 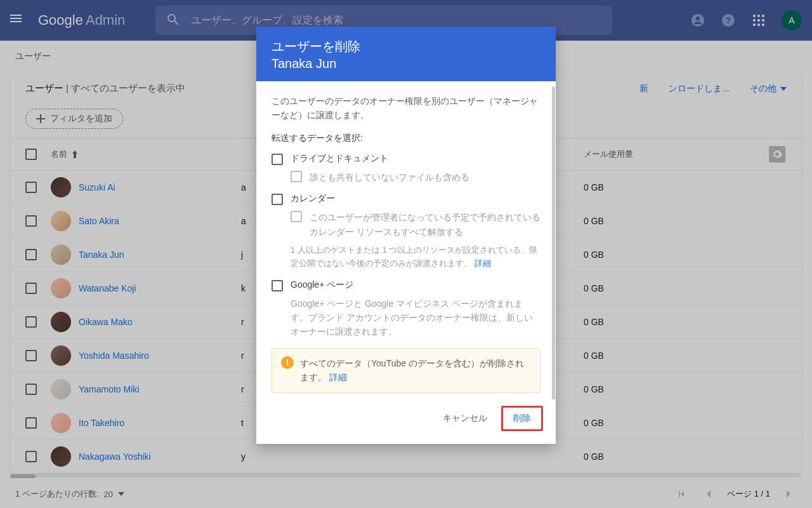 What do you see at coordinates (338, 377) in the screenshot?
I see `warning-detail-link: 詳細` at bounding box center [338, 377].